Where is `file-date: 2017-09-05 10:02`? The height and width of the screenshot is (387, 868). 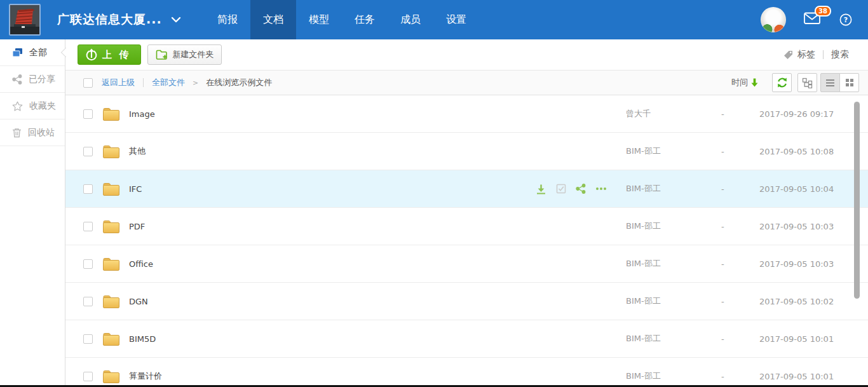 file-date: 2017-09-05 10:02 is located at coordinates (796, 301).